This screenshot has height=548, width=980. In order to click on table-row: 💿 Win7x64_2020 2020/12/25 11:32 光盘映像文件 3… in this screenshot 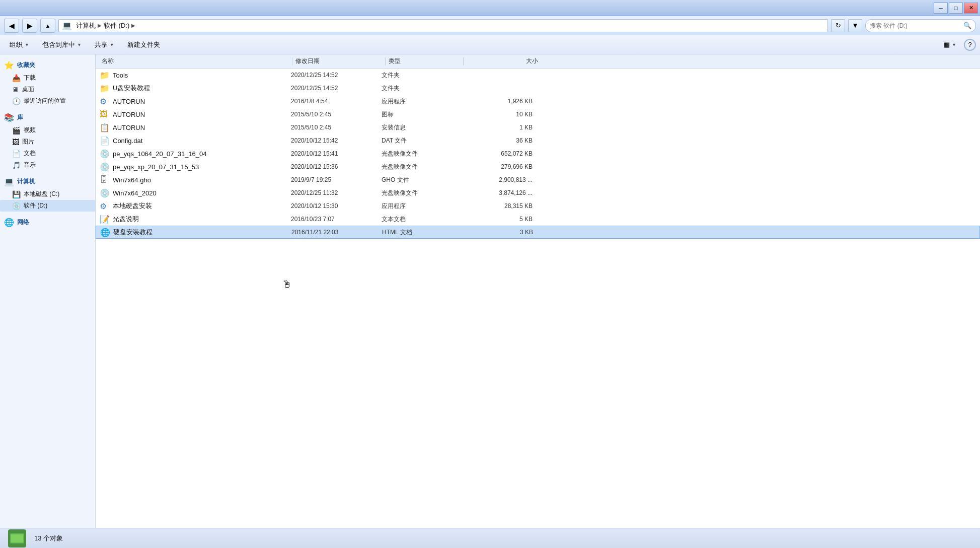, I will do `click(538, 193)`.